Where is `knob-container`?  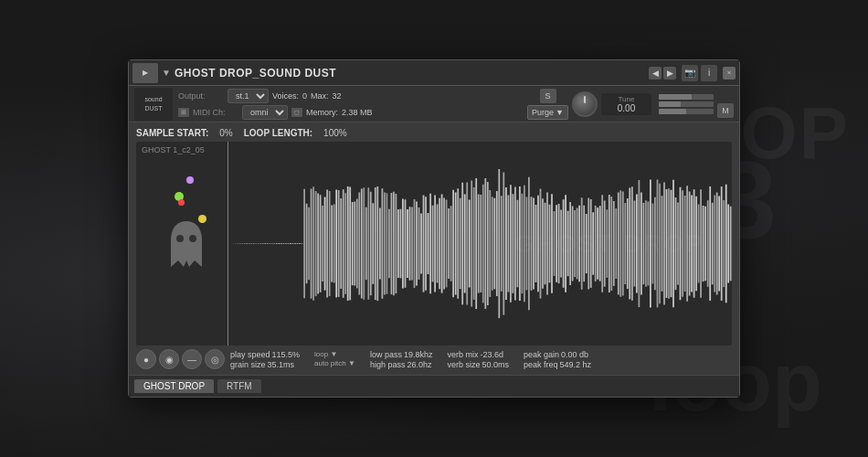
knob-container is located at coordinates (585, 104).